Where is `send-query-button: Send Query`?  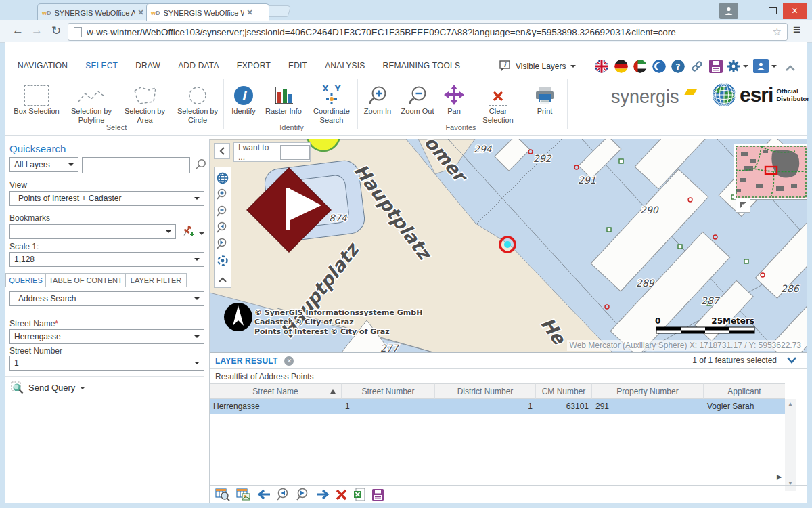 send-query-button: Send Query is located at coordinates (48, 387).